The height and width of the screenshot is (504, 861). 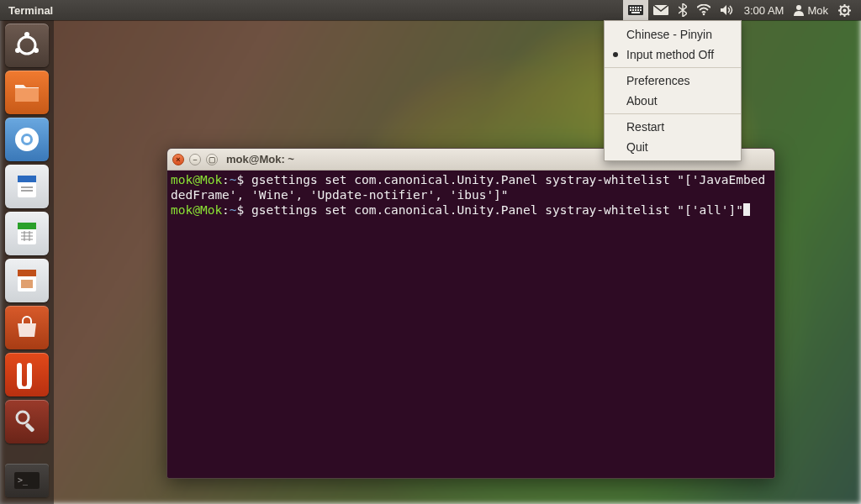 What do you see at coordinates (673, 34) in the screenshot?
I see `menu-item-chinese-pinyin: Chinese - Pinyin` at bounding box center [673, 34].